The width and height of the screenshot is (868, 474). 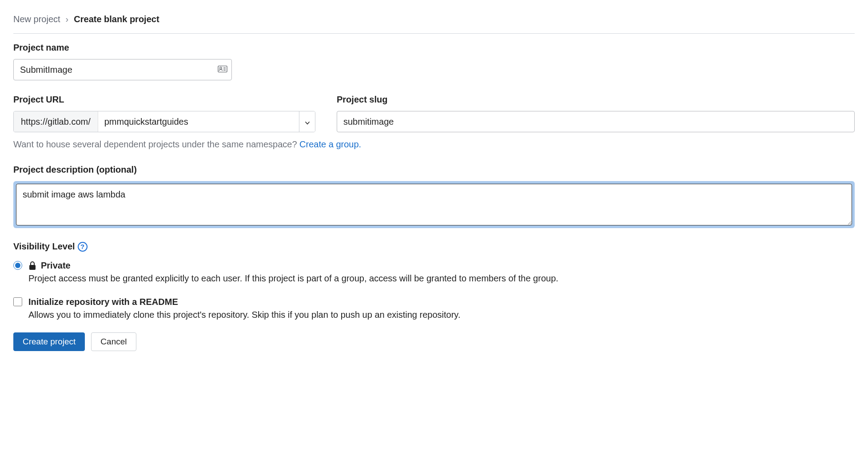 What do you see at coordinates (434, 205) in the screenshot?
I see `project-description-textarea: submit image aws lambda` at bounding box center [434, 205].